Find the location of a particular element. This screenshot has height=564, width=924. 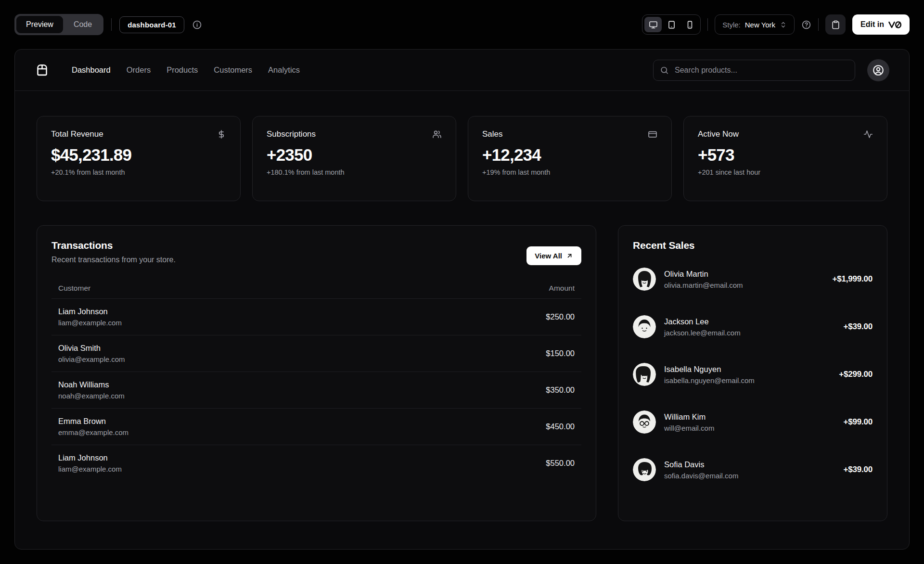

phone-view-button is located at coordinates (690, 25).